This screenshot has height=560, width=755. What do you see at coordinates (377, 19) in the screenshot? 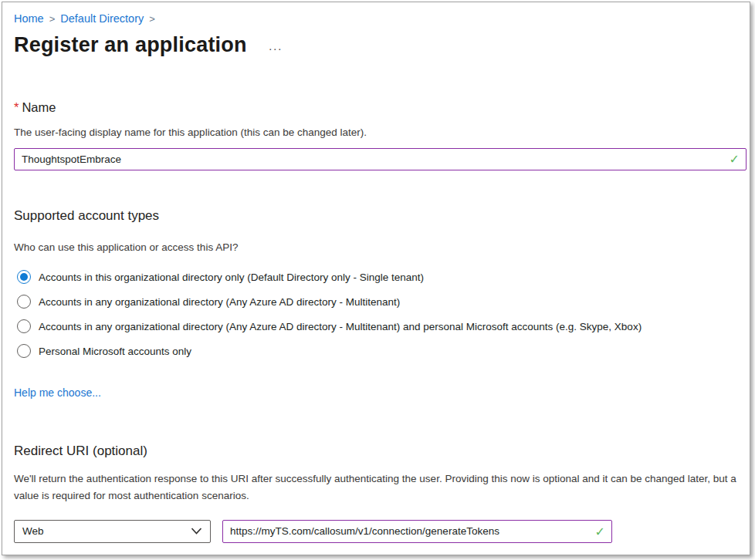
I see `breadcrumb: Home > Default Directory >` at bounding box center [377, 19].